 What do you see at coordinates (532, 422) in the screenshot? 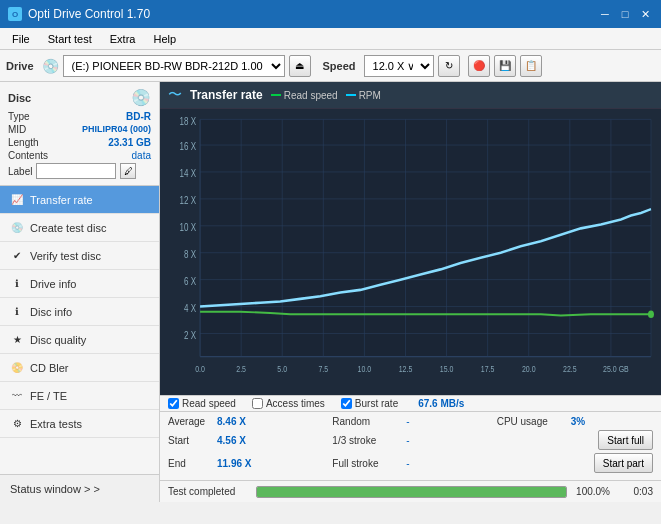
I see `cpu-label: CPU usage` at bounding box center [532, 422].